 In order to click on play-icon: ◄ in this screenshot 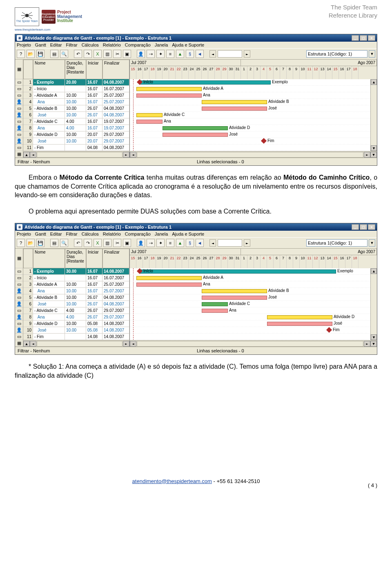, I will do `click(200, 54)`.